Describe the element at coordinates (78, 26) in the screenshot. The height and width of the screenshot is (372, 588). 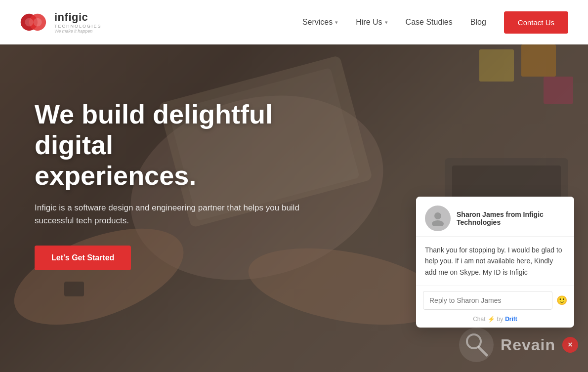
I see `brand-subtitle: TECHNOLOGIES` at that location.